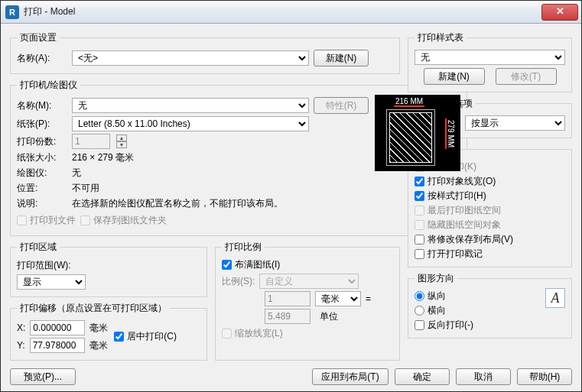  What do you see at coordinates (480, 296) in the screenshot?
I see `orient-portrait: 纵向` at bounding box center [480, 296].